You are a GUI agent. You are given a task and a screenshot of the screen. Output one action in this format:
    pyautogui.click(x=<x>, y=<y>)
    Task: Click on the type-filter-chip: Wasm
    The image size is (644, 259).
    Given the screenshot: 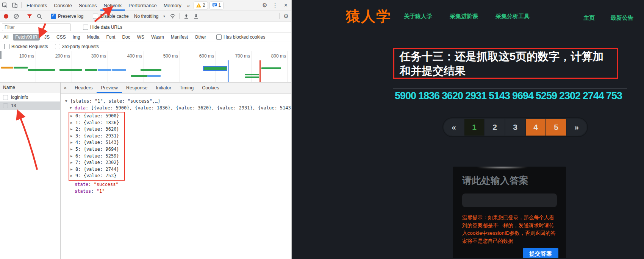 What is the action you would take?
    pyautogui.click(x=158, y=37)
    